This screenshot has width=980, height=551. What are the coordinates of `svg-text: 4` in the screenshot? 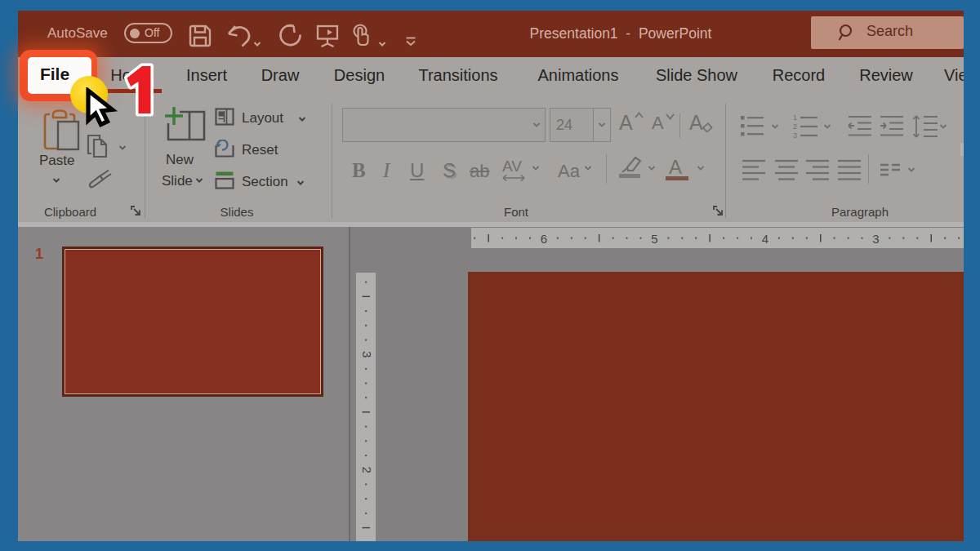 It's located at (765, 238).